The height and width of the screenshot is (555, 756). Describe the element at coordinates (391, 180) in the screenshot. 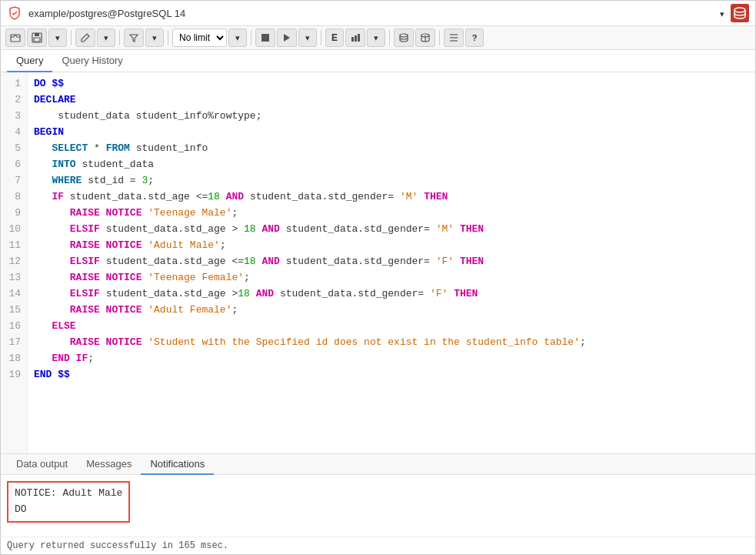

I see `code-line: WHERE std_id = 3;` at that location.